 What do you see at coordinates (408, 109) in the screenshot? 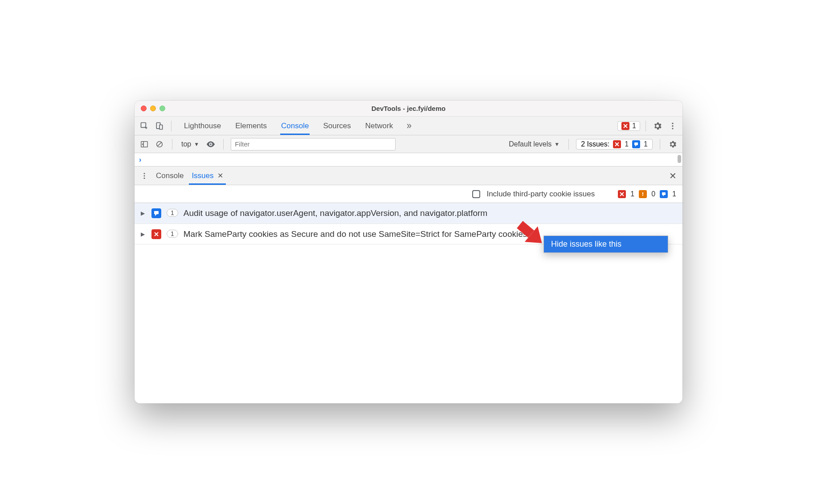
I see `titlebar: DevTools - jec.fyi/demo` at bounding box center [408, 109].